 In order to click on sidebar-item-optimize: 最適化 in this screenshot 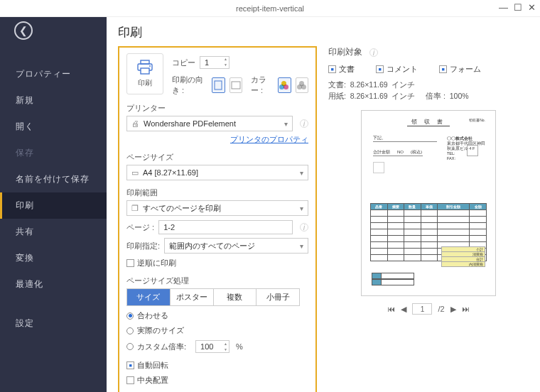, I will do `click(53, 284)`.